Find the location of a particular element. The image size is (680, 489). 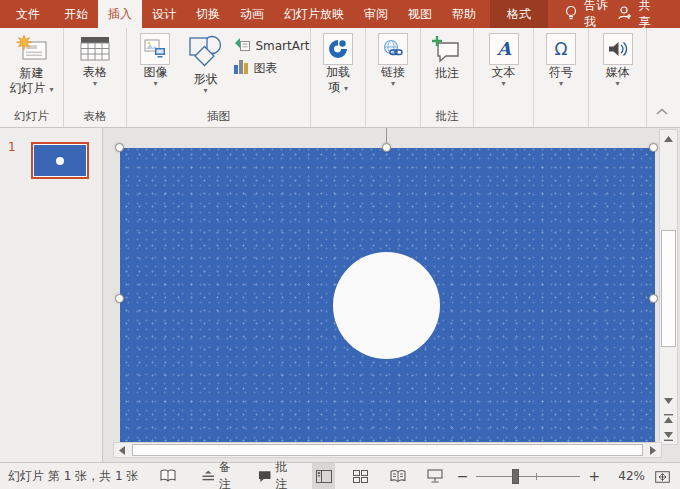

table-label: 表格 is located at coordinates (95, 72).